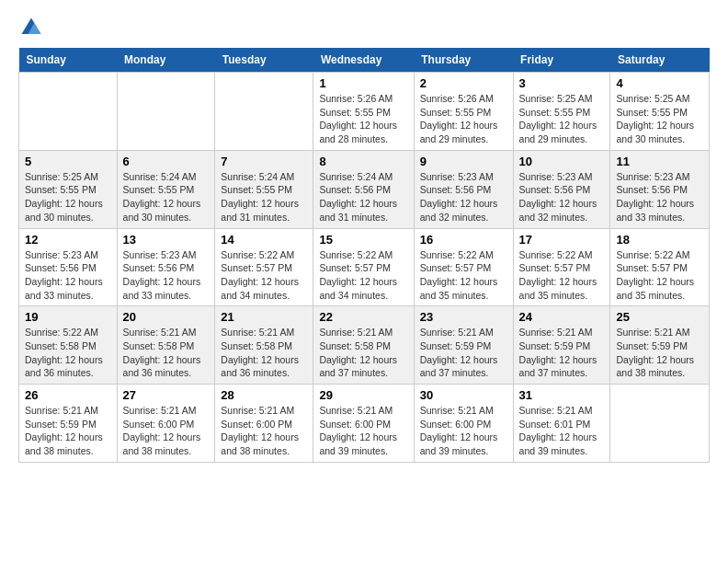 The height and width of the screenshot is (563, 728). I want to click on day-number: 12, so click(68, 239).